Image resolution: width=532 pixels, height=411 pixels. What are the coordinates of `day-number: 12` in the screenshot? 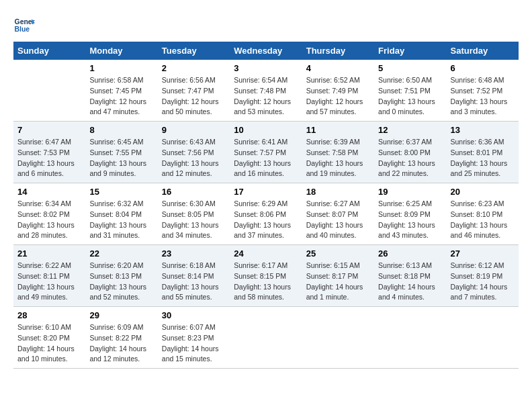 It's located at (410, 130).